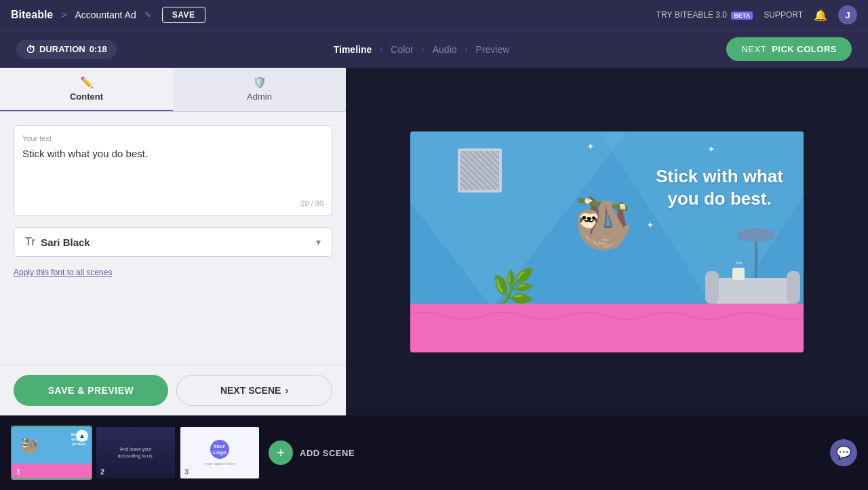 Image resolution: width=868 pixels, height=490 pixels. I want to click on chat-button: 💬, so click(844, 453).